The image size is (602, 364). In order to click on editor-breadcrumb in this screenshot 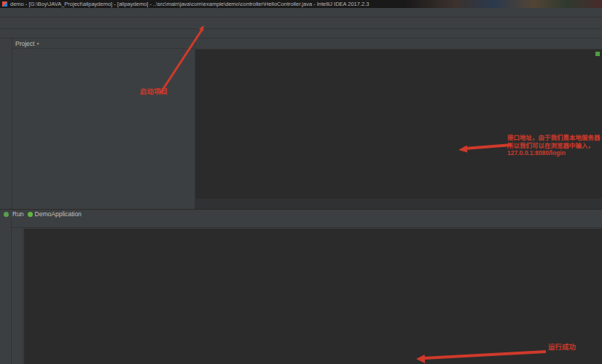, I will do `click(399, 204)`.